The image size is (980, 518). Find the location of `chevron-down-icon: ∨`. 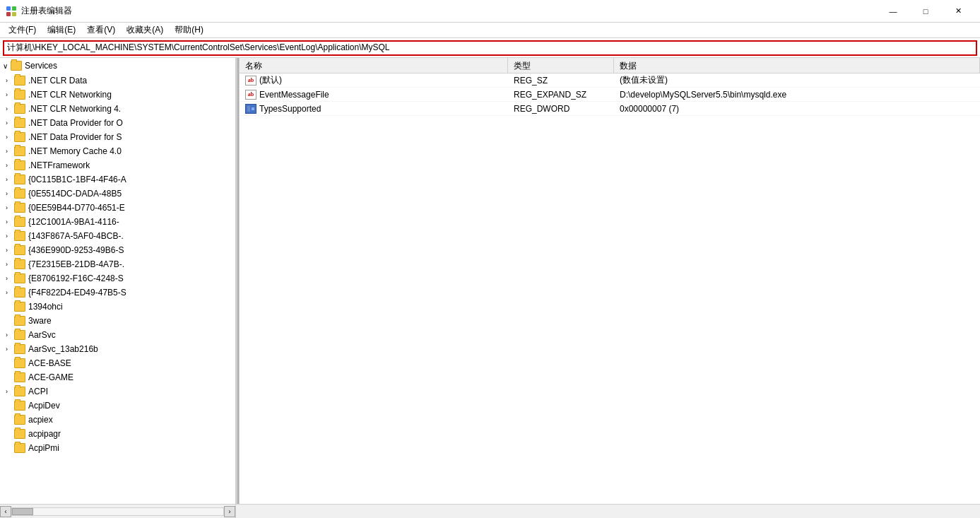

chevron-down-icon: ∨ is located at coordinates (6, 66).